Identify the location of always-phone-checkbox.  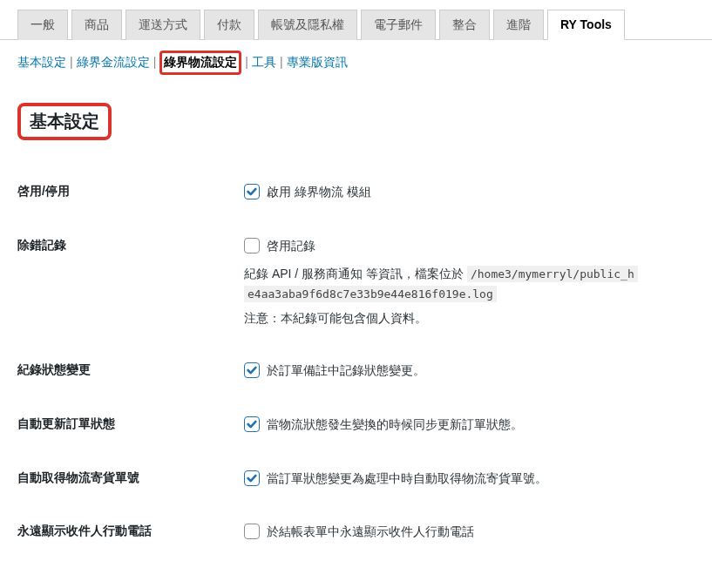
(252, 531).